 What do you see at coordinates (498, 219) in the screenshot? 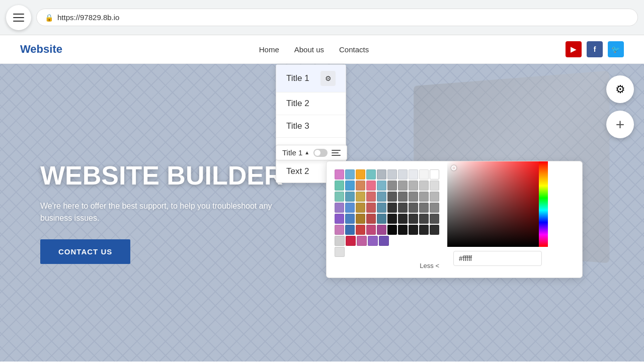
I see `color-gradient-section` at bounding box center [498, 219].